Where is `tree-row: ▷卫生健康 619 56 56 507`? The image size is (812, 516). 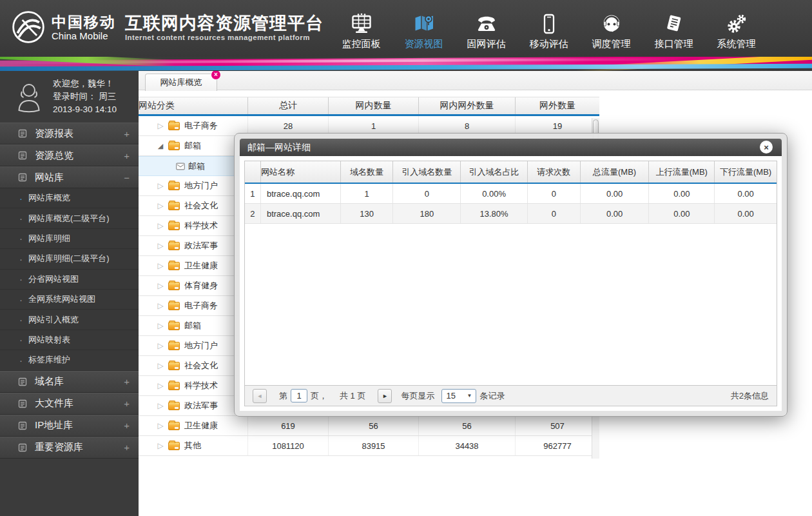
tree-row: ▷卫生健康 619 56 56 507 is located at coordinates (369, 426).